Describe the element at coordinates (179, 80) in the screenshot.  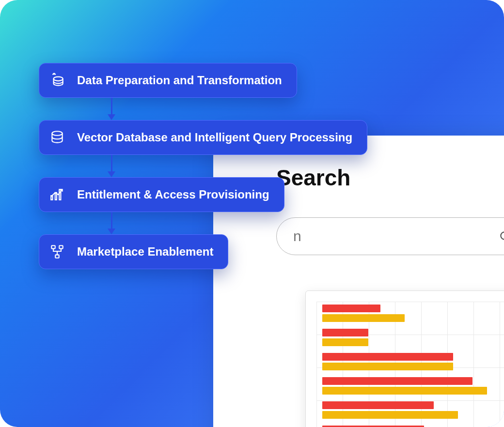
I see `step-label: Data Preparation and Transformation` at that location.